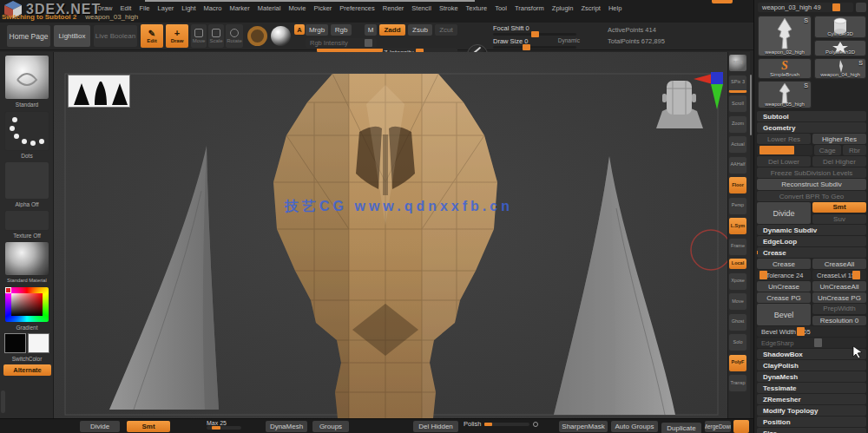 The height and width of the screenshot is (433, 868). Describe the element at coordinates (784, 286) in the screenshot. I see `uncrease-button: UnCrease` at that location.